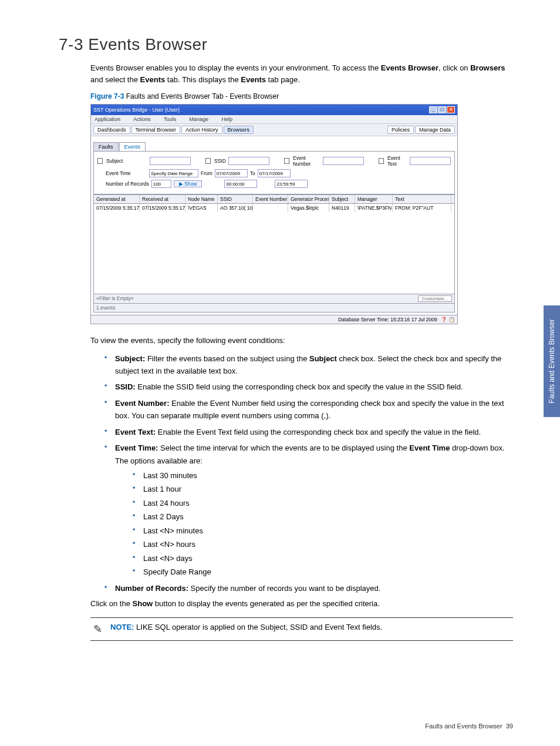 The height and width of the screenshot is (746, 560). Describe the element at coordinates (201, 96) in the screenshot. I see `figure-caption-text: Faults and Events Browser Tab - Events B…` at that location.